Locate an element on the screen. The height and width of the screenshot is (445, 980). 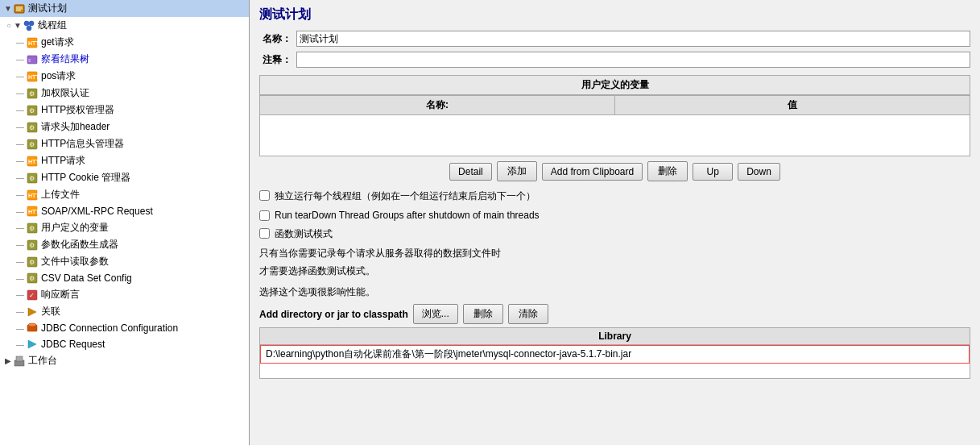
checkbox2 is located at coordinates (264, 216).